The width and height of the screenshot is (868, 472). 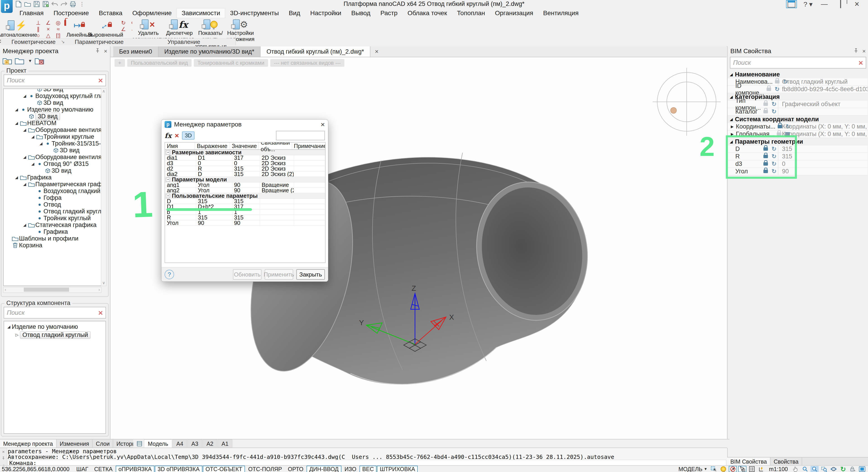 What do you see at coordinates (103, 444) in the screenshot?
I see `panel-tab-2: Слои` at bounding box center [103, 444].